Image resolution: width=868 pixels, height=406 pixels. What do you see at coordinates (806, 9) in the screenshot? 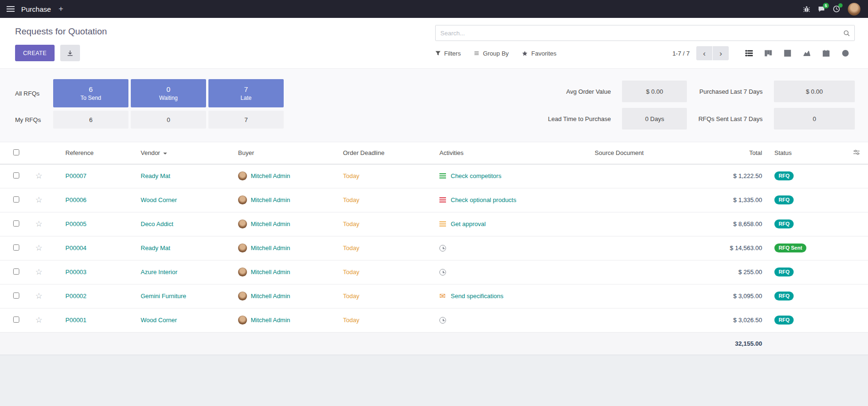
I see `debug-bug-icon` at bounding box center [806, 9].